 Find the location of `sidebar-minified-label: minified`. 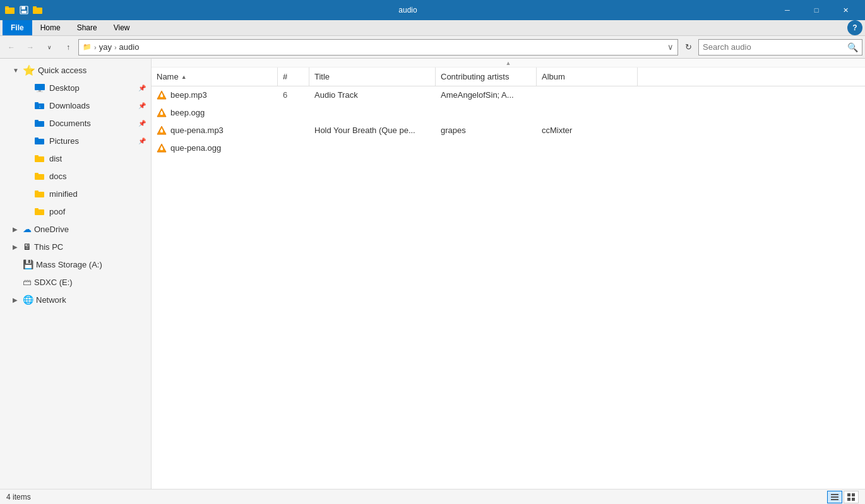

sidebar-minified-label: minified is located at coordinates (97, 194).